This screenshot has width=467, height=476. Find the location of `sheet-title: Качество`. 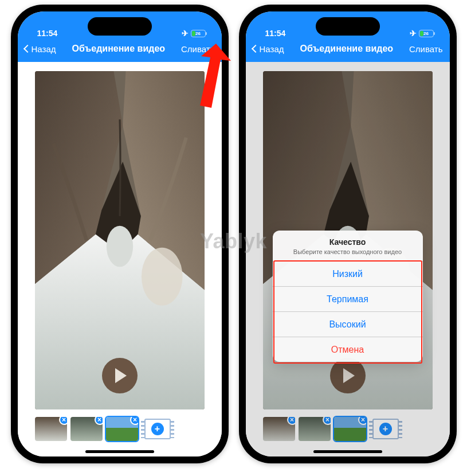

sheet-title: Качество is located at coordinates (348, 242).